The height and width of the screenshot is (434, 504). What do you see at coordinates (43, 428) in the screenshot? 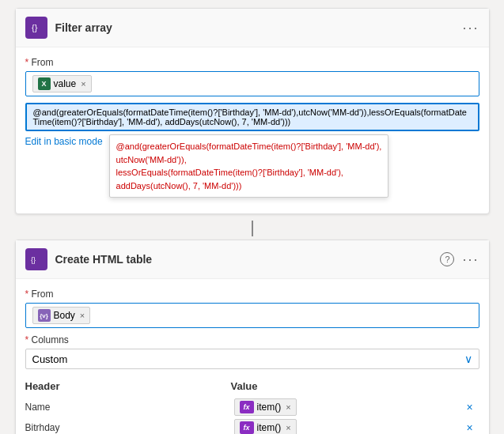
I see `row2-header-text: Bitrhday` at bounding box center [43, 428].